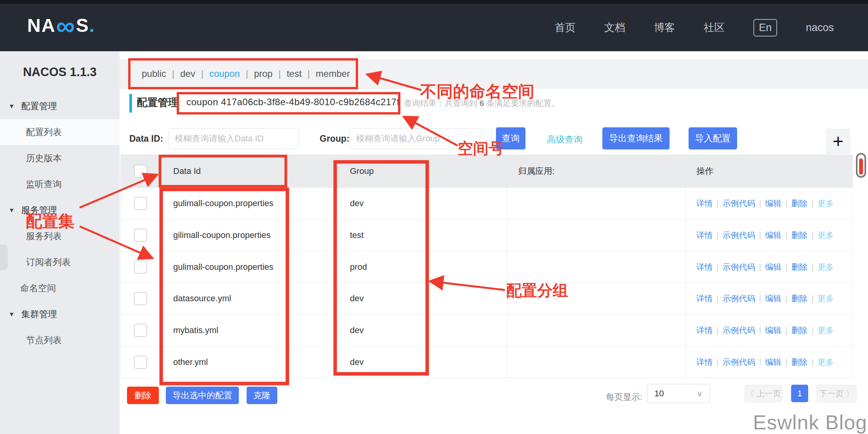  What do you see at coordinates (487, 267) in the screenshot?
I see `table-row: gulimall-coupon.properties prod 详情| 示例代码…` at bounding box center [487, 267].